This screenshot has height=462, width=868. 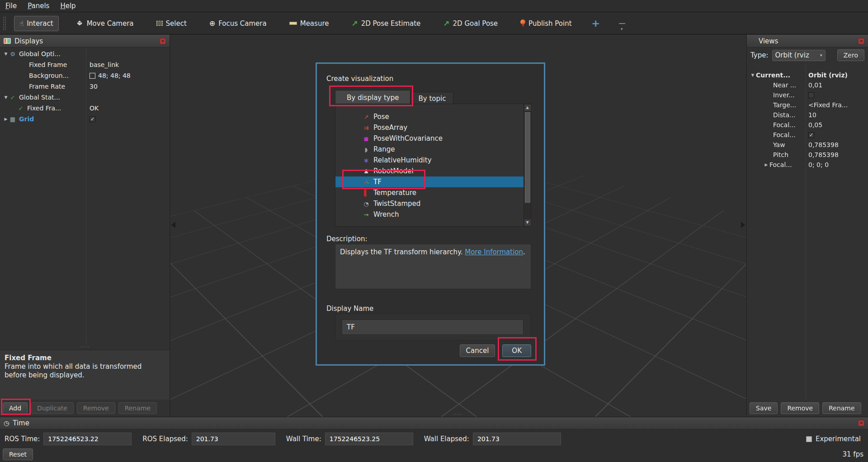 What do you see at coordinates (743, 225) in the screenshot?
I see `collapse-right-panel-arrow-icon` at bounding box center [743, 225].